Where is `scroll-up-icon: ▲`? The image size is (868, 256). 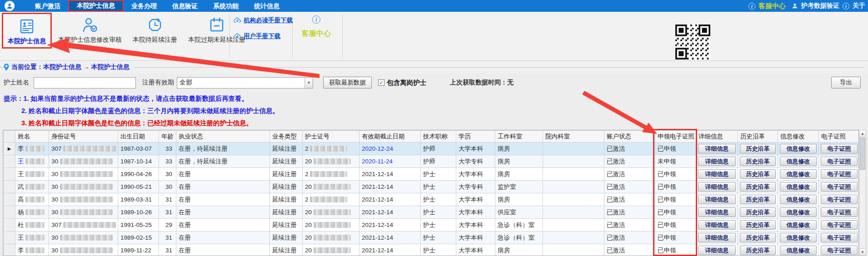
scroll-up-icon: ▲ is located at coordinates (863, 134).